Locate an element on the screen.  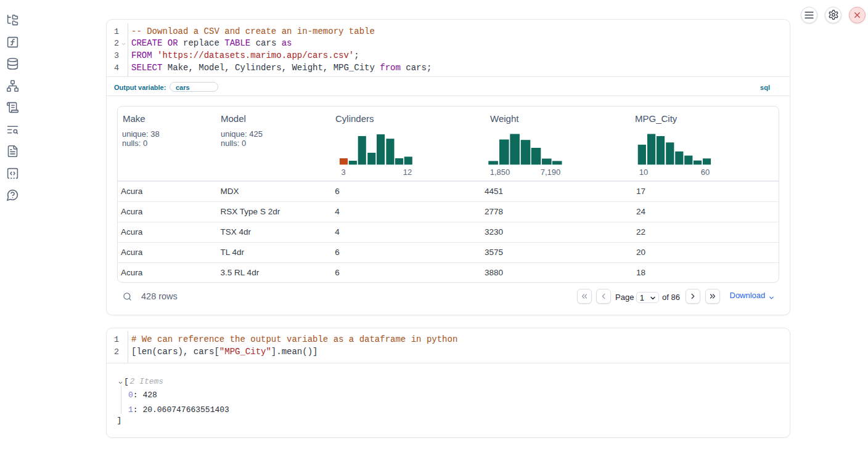
svg-text: 12 is located at coordinates (407, 172).